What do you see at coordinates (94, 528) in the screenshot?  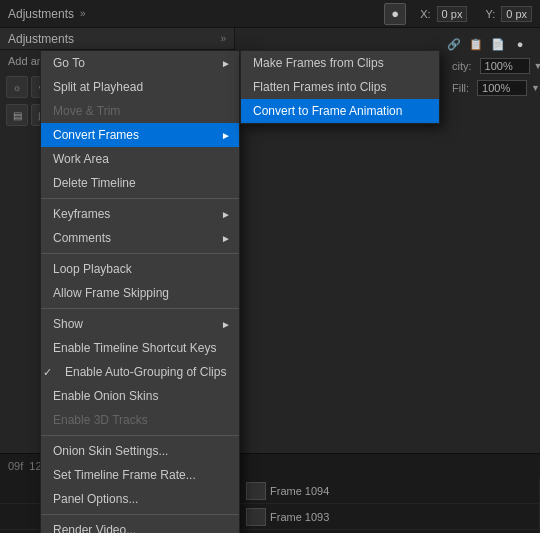 I see `render-video-label: Render Video...` at bounding box center [94, 528].